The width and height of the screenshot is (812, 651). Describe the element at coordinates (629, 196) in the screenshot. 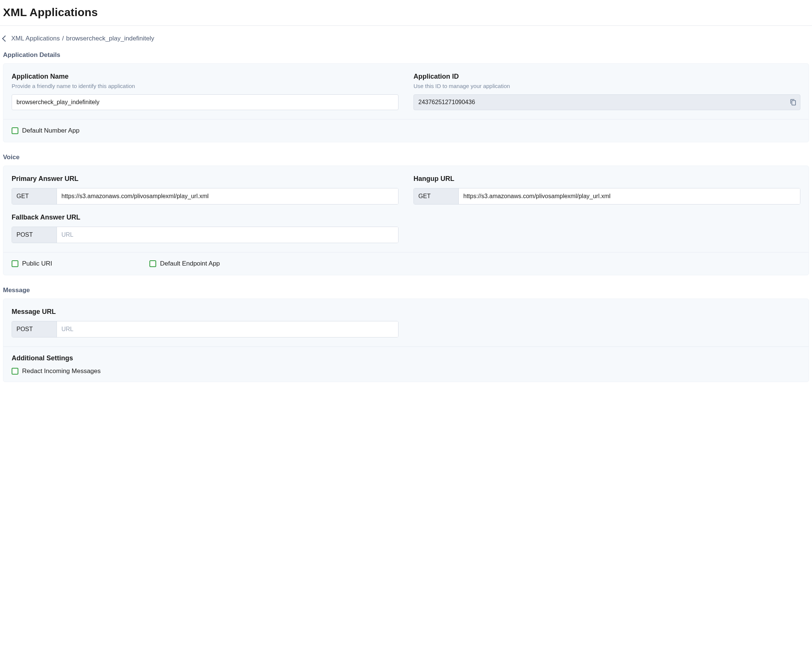

I see `hangup-url-input` at that location.